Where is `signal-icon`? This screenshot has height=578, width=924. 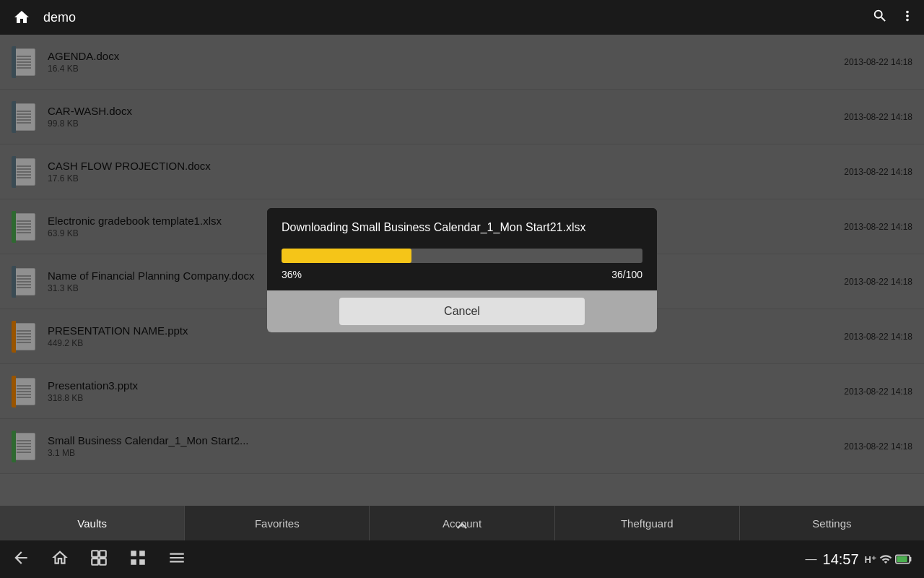
signal-icon is located at coordinates (886, 559).